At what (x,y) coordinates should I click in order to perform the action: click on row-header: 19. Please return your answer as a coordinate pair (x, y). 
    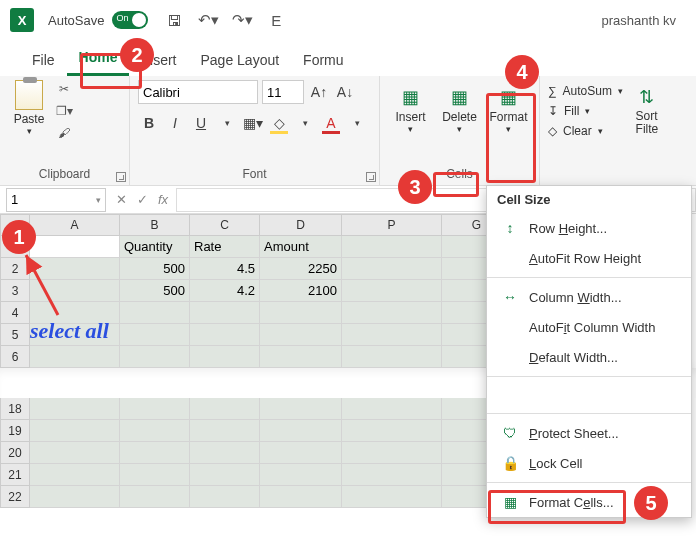
    Looking at the image, I should click on (15, 431).